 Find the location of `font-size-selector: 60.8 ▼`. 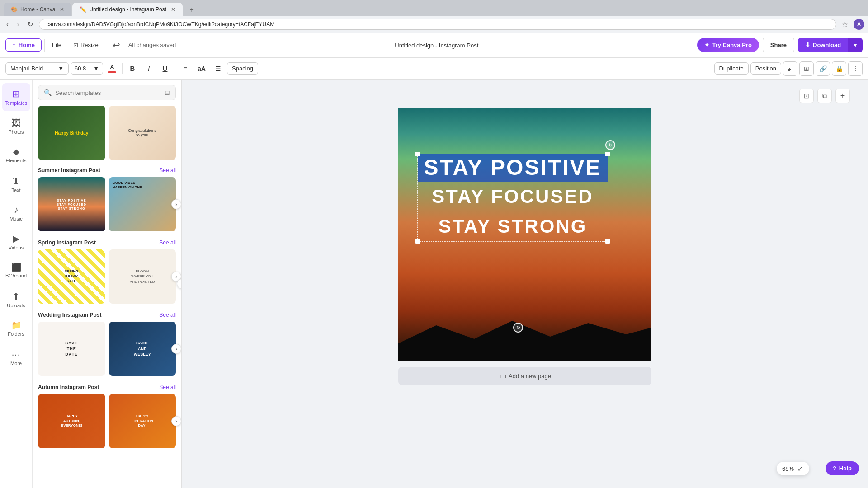

font-size-selector: 60.8 ▼ is located at coordinates (87, 69).